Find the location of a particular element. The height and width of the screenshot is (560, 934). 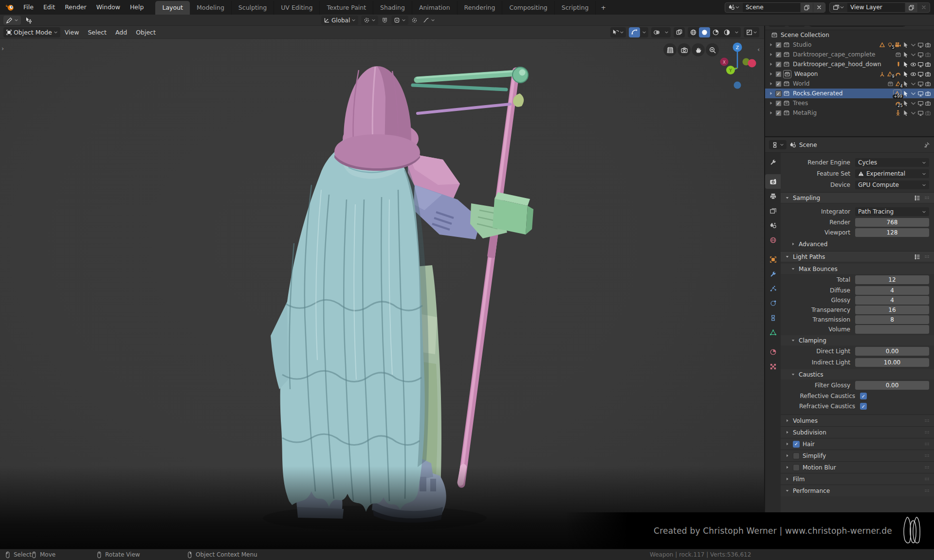

tab-world is located at coordinates (773, 240).